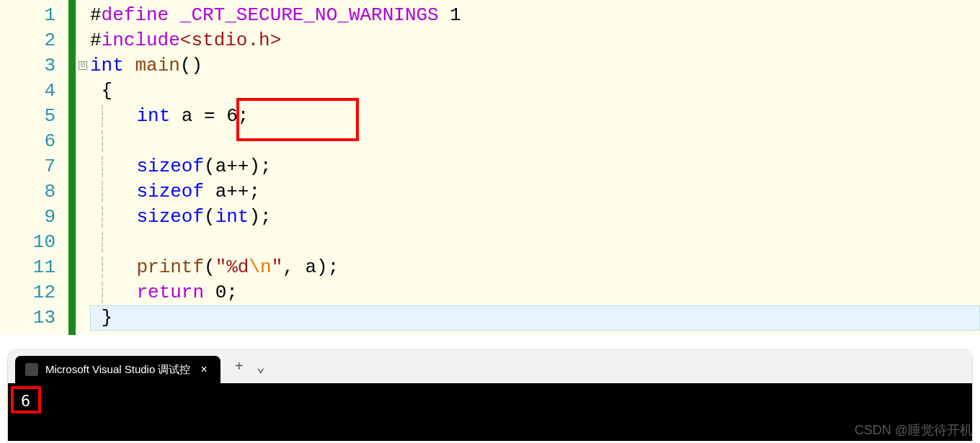 The width and height of the screenshot is (980, 443). Describe the element at coordinates (535, 192) in the screenshot. I see `code-line: sizeof a++;` at that location.